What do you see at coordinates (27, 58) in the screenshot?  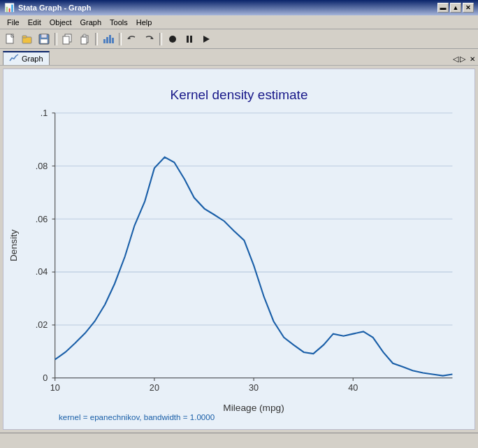 I see `graph-tab: Graph` at bounding box center [27, 58].